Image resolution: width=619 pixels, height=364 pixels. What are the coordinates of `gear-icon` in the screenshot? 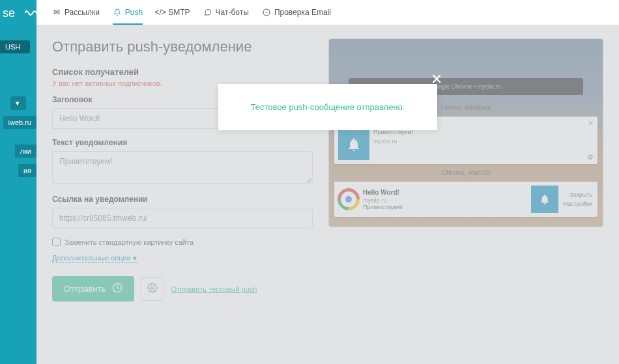 It's located at (152, 289).